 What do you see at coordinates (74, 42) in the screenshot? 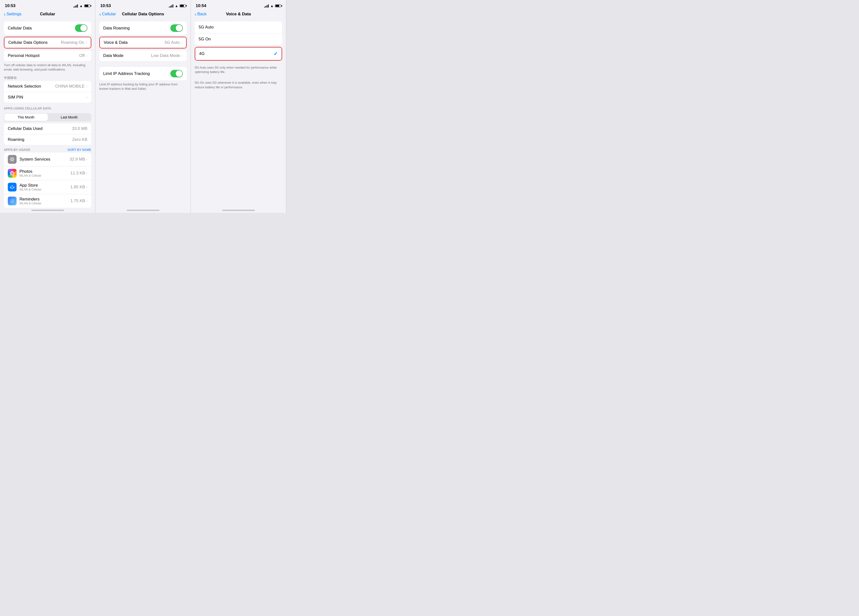
I see `cellular-data-options-value: Roaming On ›` at bounding box center [74, 42].